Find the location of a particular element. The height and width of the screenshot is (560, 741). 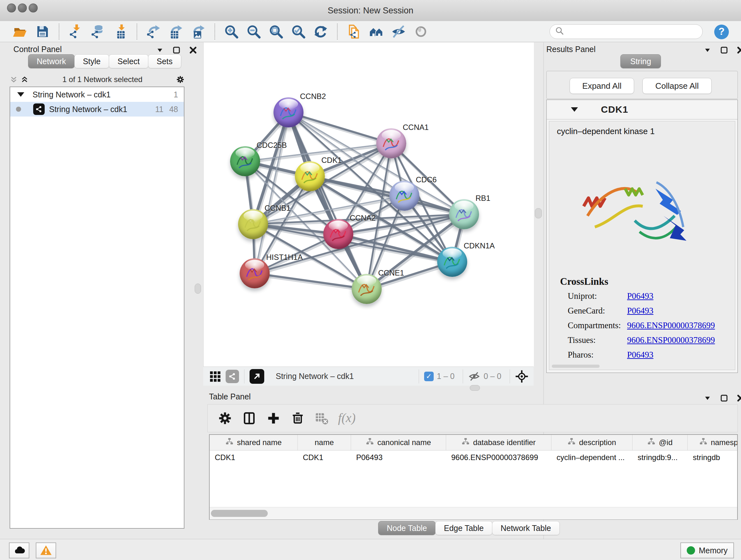

open-session-icon is located at coordinates (20, 32).